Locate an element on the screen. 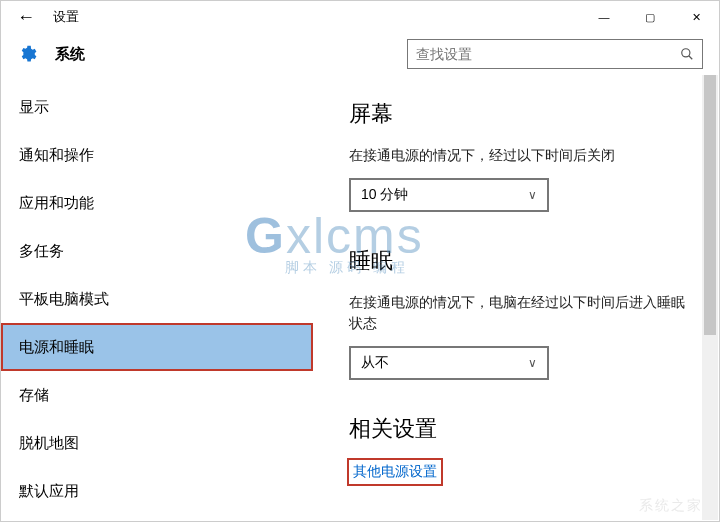 The image size is (720, 522). sidebar-item-4: 平板电脑模式 is located at coordinates (157, 299).